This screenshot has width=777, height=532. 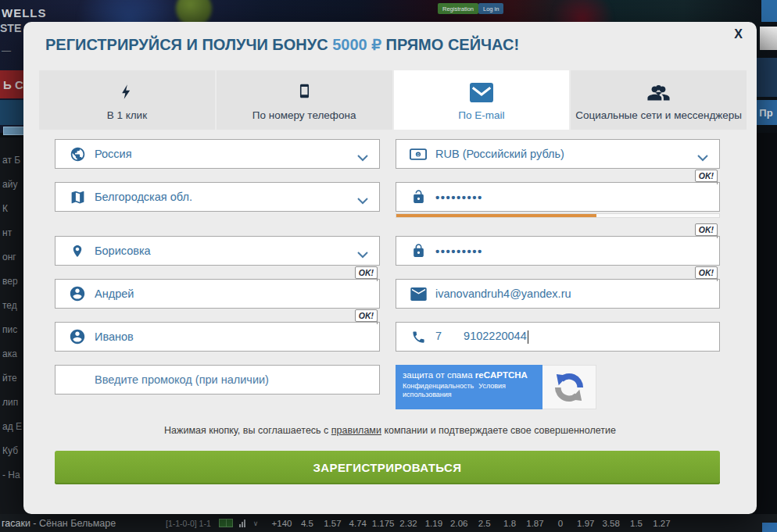 I want to click on odd-value: 1.87, so click(x=535, y=523).